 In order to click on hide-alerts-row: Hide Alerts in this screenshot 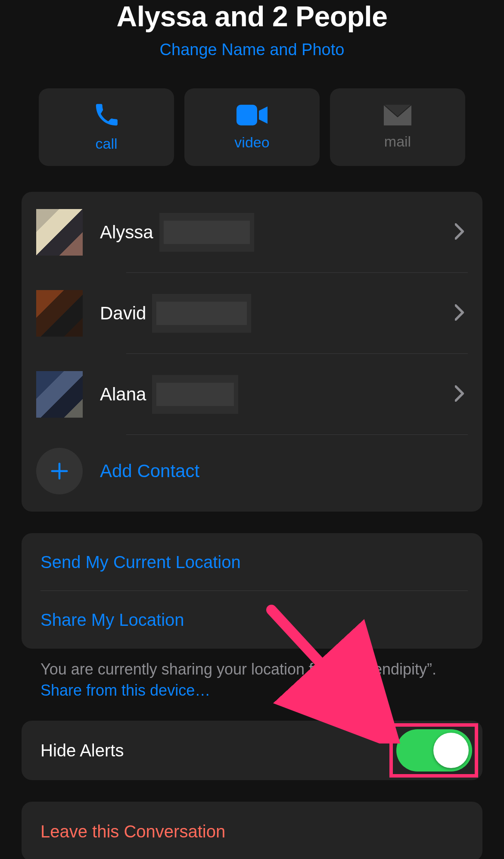, I will do `click(252, 750)`.